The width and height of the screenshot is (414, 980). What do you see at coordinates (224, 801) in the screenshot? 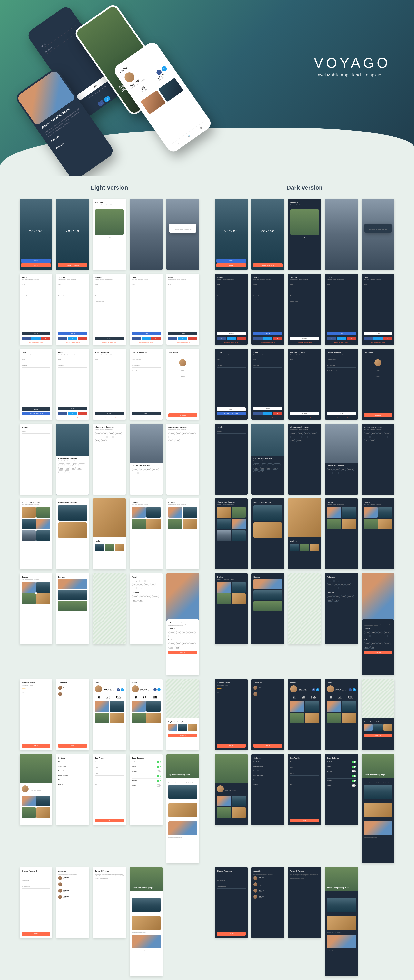
I see `photo` at bounding box center [224, 801].